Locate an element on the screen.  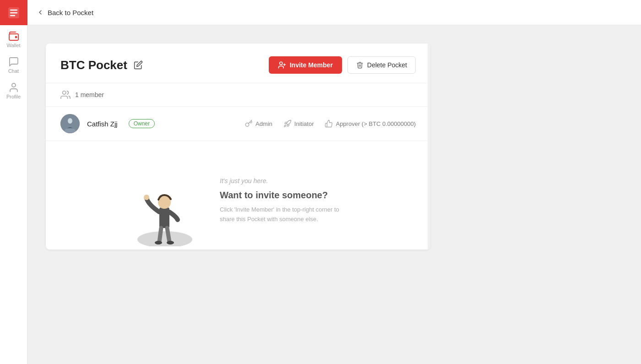
member-count-row: 1 member is located at coordinates (238, 95).